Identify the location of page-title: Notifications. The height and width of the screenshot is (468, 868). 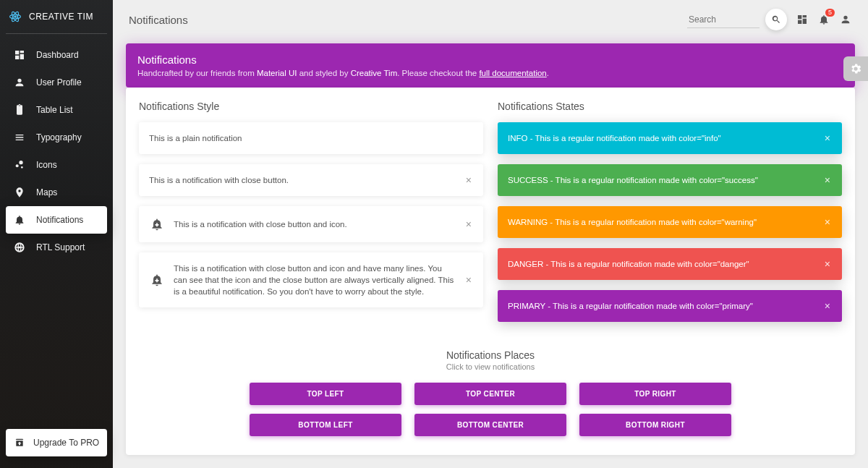
(158, 20).